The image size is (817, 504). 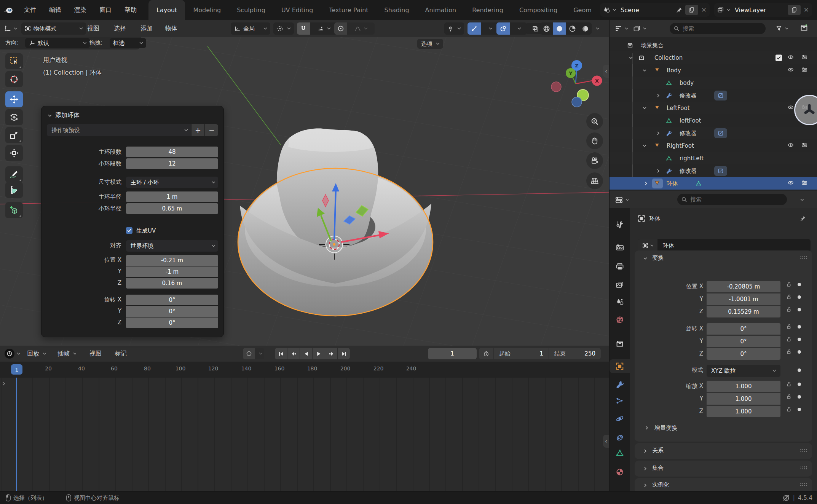 I want to click on tool-add-primitive, so click(x=14, y=210).